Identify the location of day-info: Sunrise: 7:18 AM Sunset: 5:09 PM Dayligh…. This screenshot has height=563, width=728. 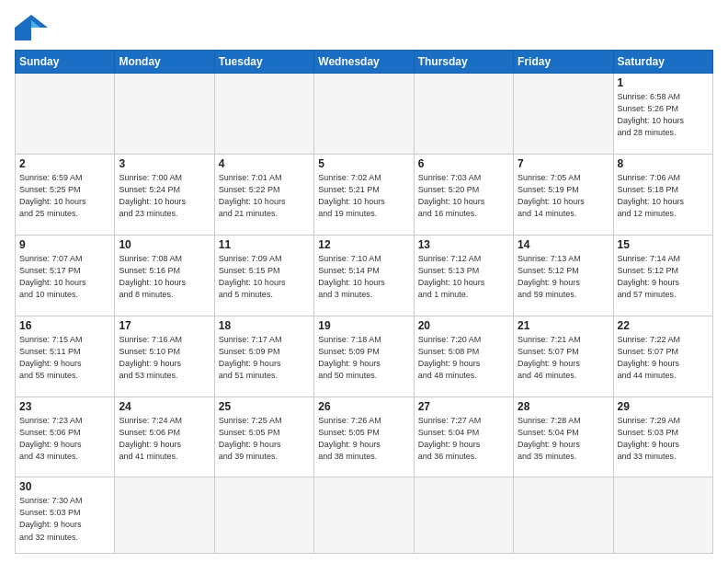
(364, 358).